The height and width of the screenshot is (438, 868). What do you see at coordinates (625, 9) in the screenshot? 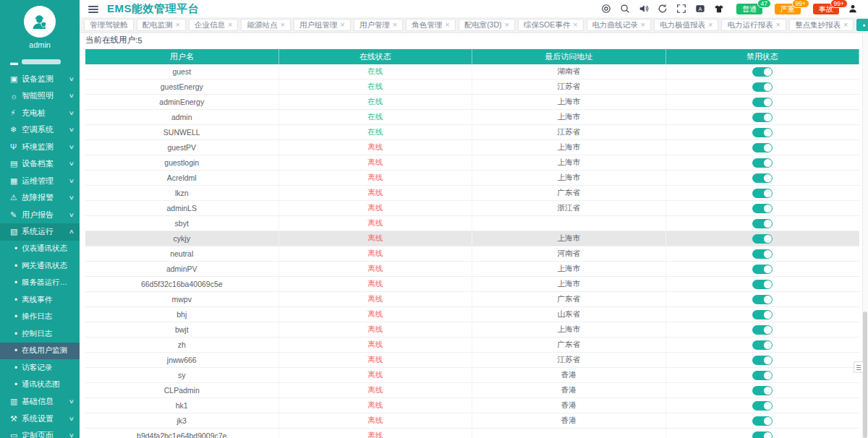
I see `search-icon` at bounding box center [625, 9].